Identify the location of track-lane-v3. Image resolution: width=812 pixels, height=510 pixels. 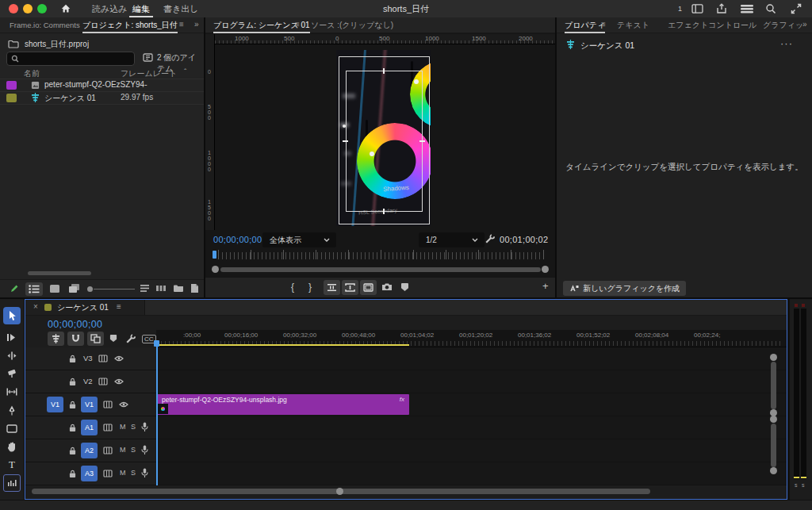
(471, 359).